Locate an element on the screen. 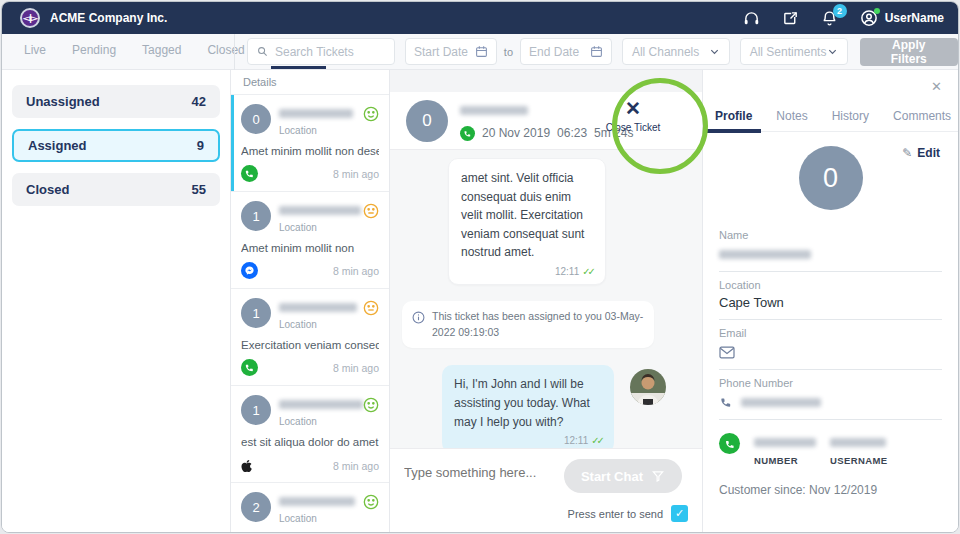 This screenshot has width=960, height=534. edit-label: Edit is located at coordinates (928, 153).